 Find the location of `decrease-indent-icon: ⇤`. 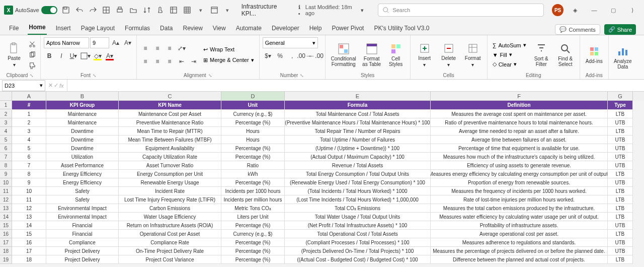

decrease-indent-icon: ⇤ is located at coordinates (182, 61).